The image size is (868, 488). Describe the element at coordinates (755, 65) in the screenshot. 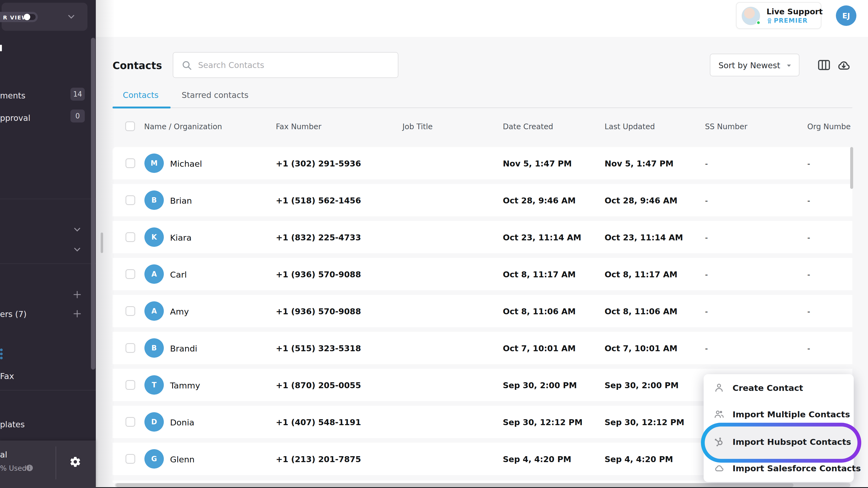

I see `sort-dropdown: Sort by Newest` at that location.